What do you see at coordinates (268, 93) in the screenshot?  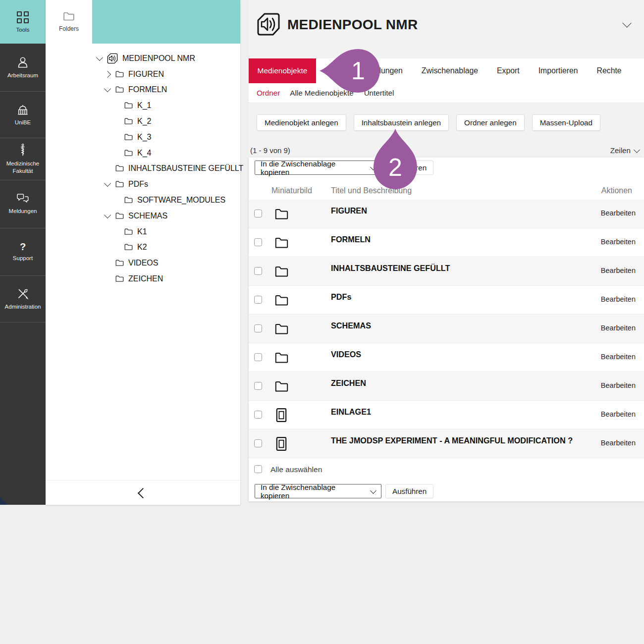 I see `subtab-ordner: Ordner` at bounding box center [268, 93].